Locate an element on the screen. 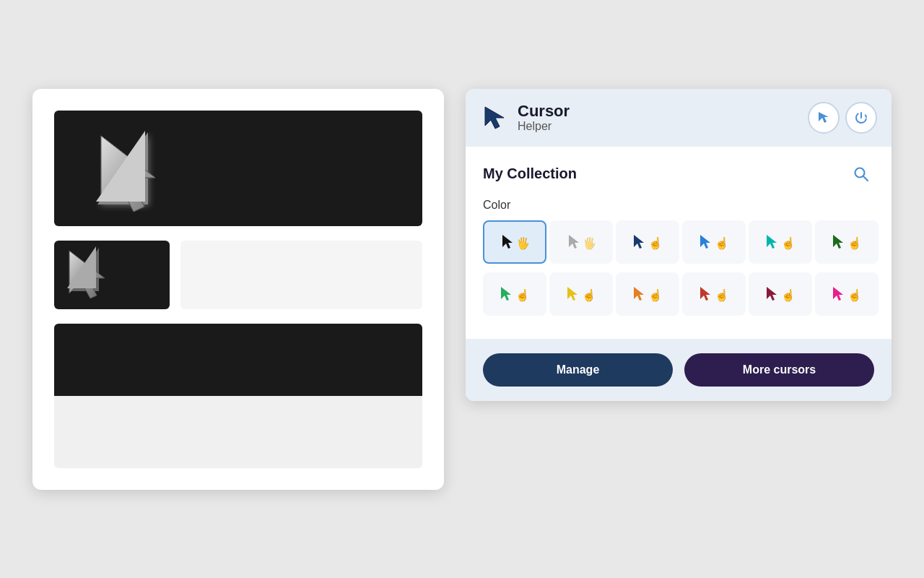  search-icon is located at coordinates (861, 174).